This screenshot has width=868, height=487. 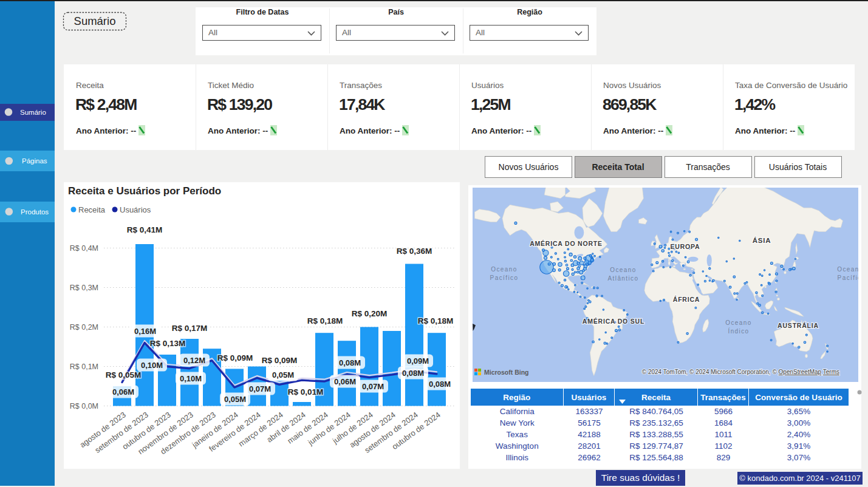 What do you see at coordinates (685, 247) in the screenshot?
I see `svg-text: EUROPA` at bounding box center [685, 247].